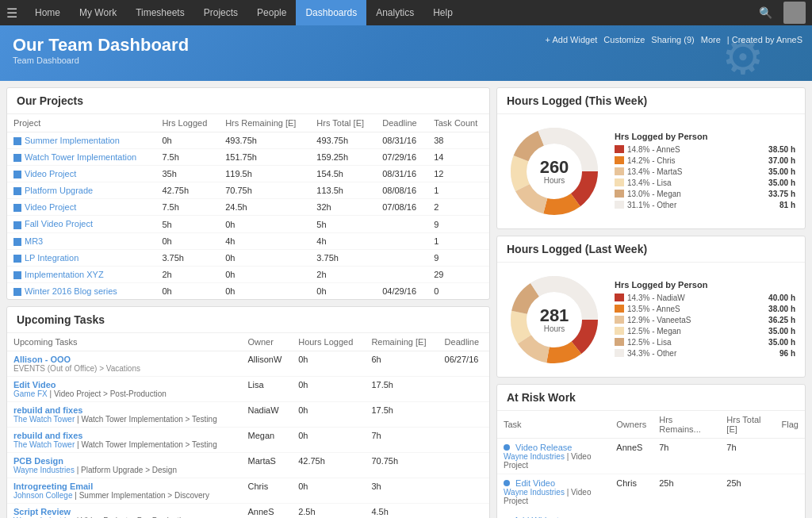  What do you see at coordinates (43, 495) in the screenshot?
I see `task-company: Johnson College` at bounding box center [43, 495].